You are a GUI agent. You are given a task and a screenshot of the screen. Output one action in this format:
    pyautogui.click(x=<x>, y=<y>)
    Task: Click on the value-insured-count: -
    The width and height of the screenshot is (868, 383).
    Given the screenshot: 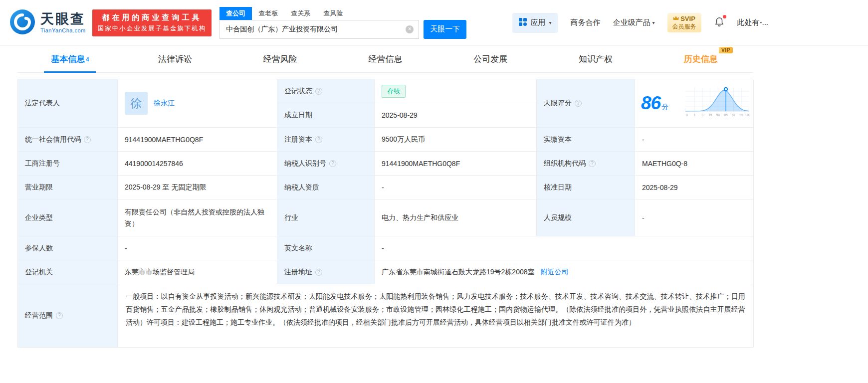 What is the action you would take?
    pyautogui.click(x=198, y=248)
    